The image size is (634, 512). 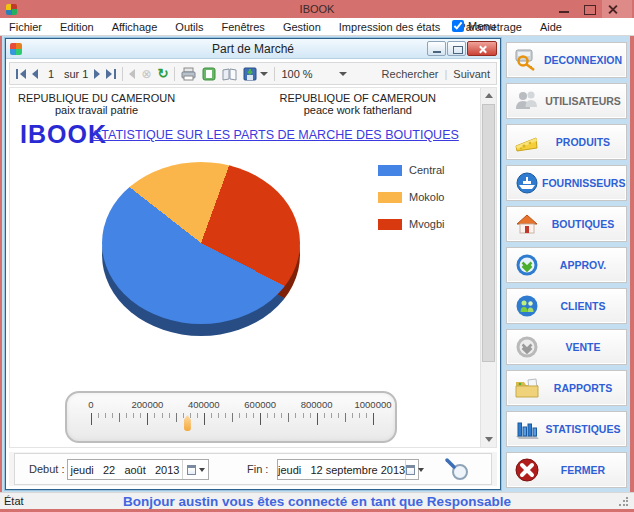 What do you see at coordinates (97, 74) in the screenshot?
I see `next-page-button` at bounding box center [97, 74].